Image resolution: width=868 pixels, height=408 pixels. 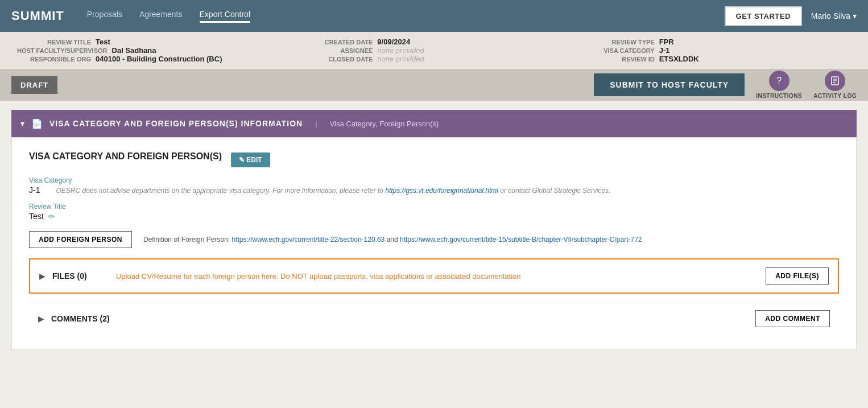 I want to click on nav-agreements: Agreements, so click(x=160, y=16).